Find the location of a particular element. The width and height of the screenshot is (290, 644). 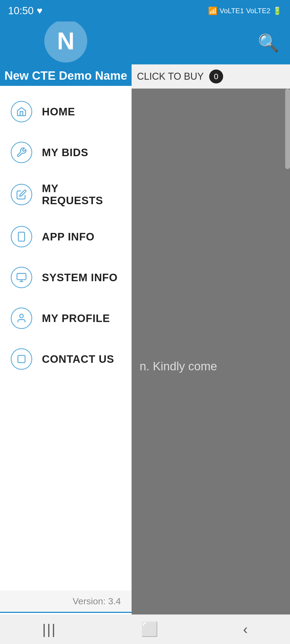

sidebar-item-system-info-label: SYSTEM INFO is located at coordinates (80, 277).